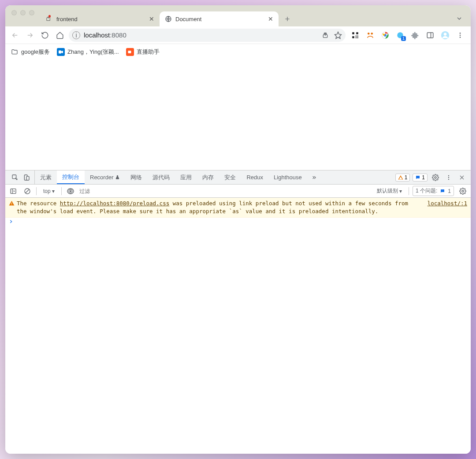 The width and height of the screenshot is (476, 459). I want to click on folder-icon, so click(15, 52).